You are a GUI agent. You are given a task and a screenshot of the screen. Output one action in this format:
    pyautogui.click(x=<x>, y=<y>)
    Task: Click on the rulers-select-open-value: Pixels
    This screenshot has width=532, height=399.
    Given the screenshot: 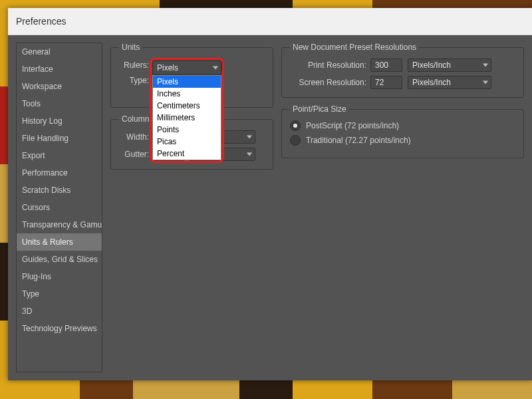 What is the action you would take?
    pyautogui.click(x=168, y=68)
    